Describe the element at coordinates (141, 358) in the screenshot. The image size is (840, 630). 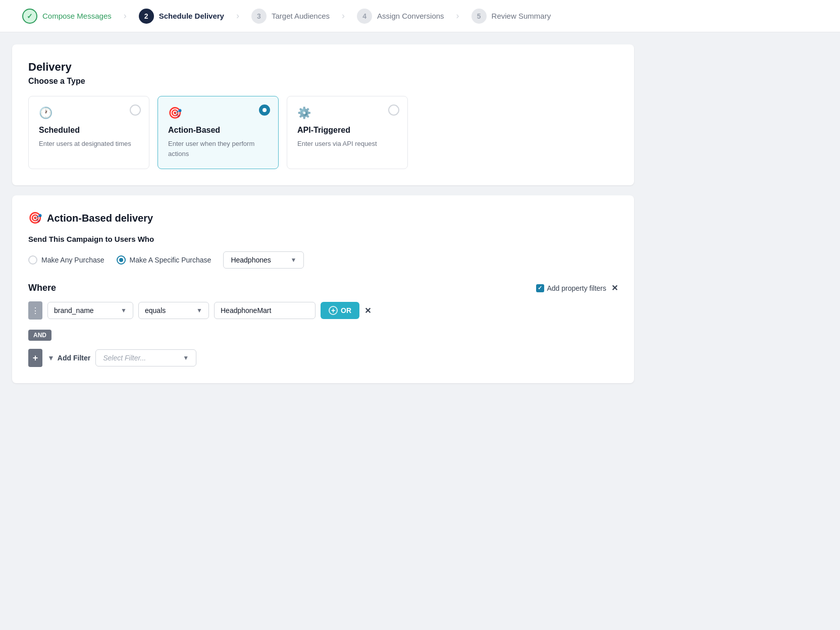
I see `select-filter-placeholder: Select Filter...` at that location.